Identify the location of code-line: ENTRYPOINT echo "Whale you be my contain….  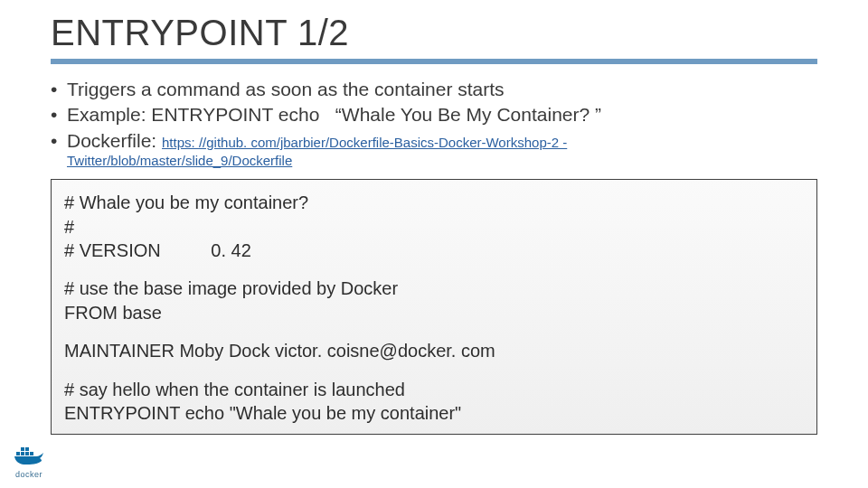
(434, 413).